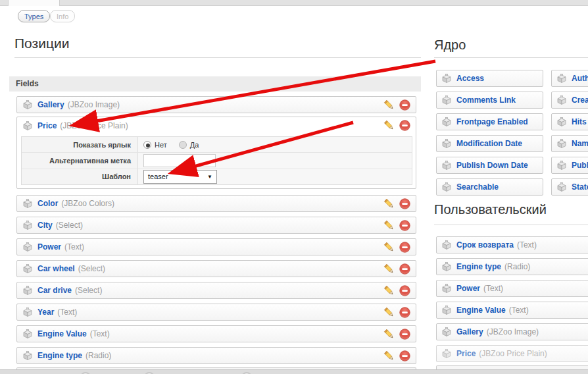 Image resolution: width=588 pixels, height=374 pixels. Describe the element at coordinates (80, 161) in the screenshot. I see `setting-label: Альтернативная метка` at that location.